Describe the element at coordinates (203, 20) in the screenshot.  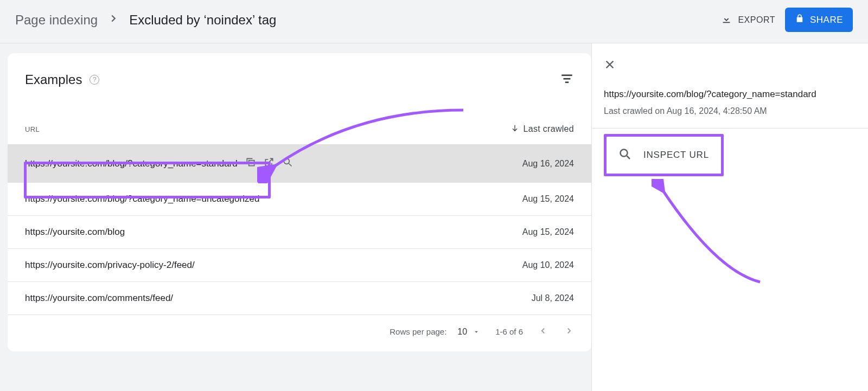
I see `breadcrumb-current: Excluded by ‘noindex’ tag` at that location.